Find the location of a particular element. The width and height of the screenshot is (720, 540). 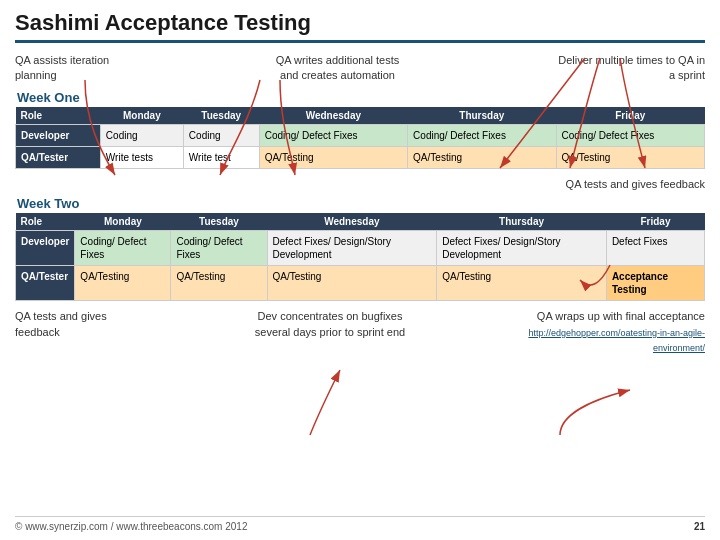

col-monday-1: Monday is located at coordinates (142, 116).